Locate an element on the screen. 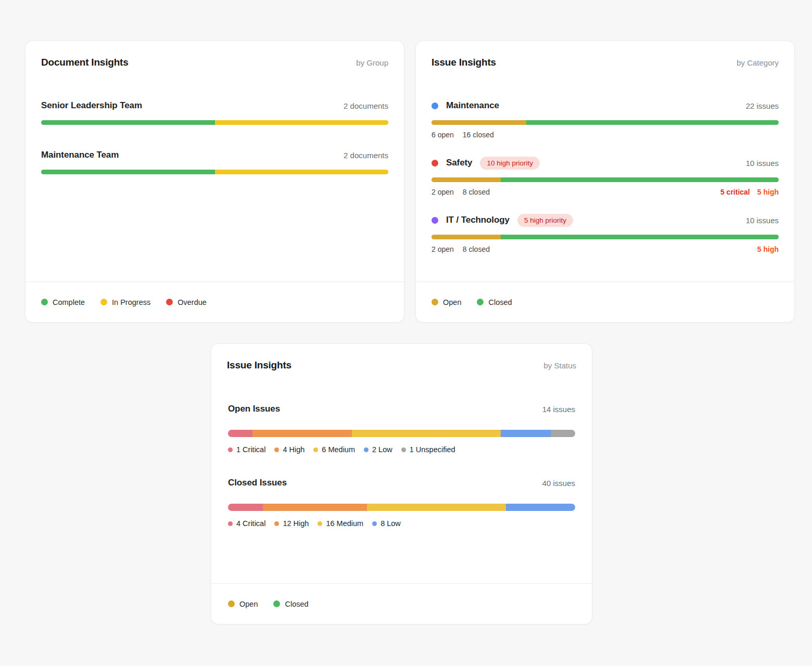  bar-segment-complete is located at coordinates (128, 123).